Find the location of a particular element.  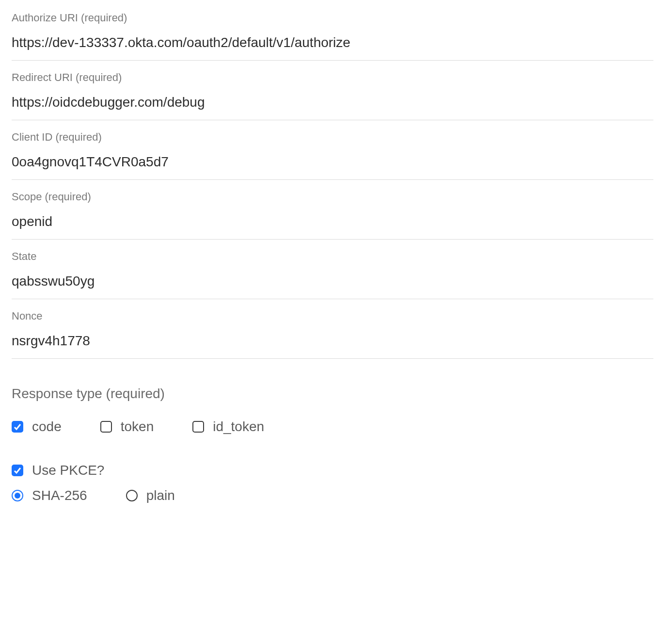

pkce-sha256-label: SHA-256 is located at coordinates (60, 496).